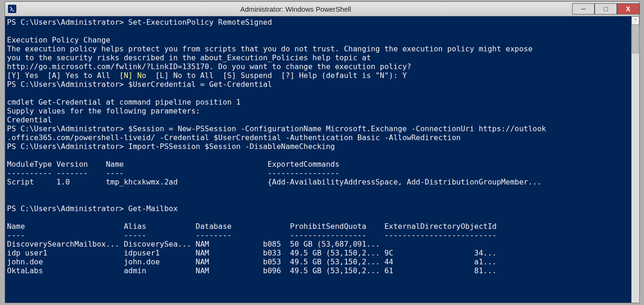 Image resolution: width=644 pixels, height=305 pixels. I want to click on command-text: Import-PSSession $Session -DisableNameCh…, so click(231, 147).